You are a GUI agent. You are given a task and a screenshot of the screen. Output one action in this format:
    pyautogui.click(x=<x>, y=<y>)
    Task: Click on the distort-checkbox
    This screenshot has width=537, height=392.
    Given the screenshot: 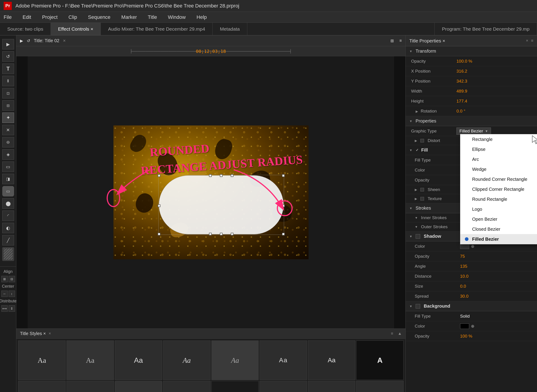 What is the action you would take?
    pyautogui.click(x=422, y=140)
    